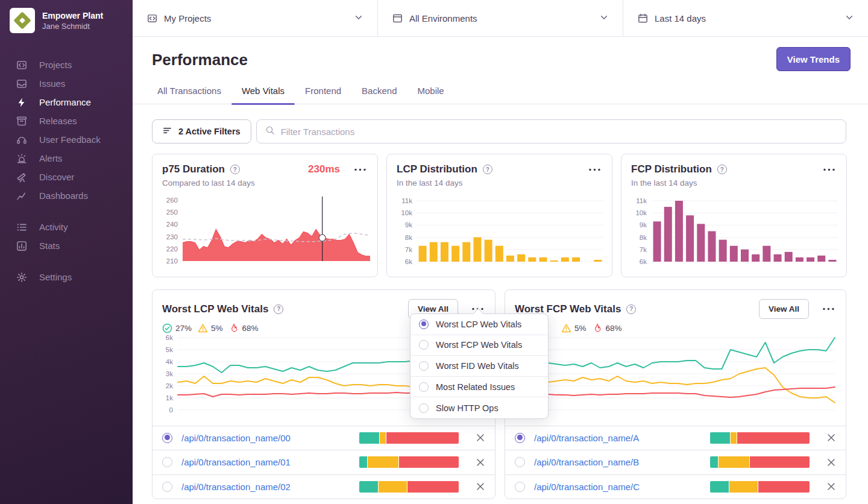  Describe the element at coordinates (430, 95) in the screenshot. I see `tab-mobile: Mobile` at that location.